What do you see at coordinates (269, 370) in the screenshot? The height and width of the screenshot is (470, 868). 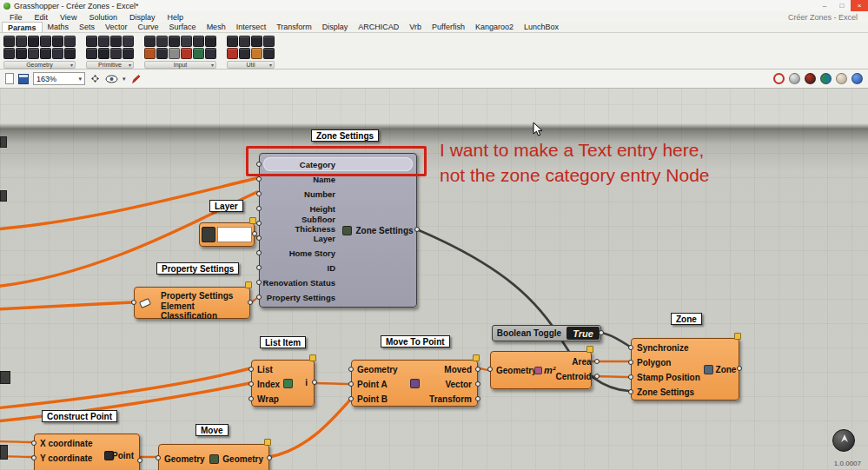 I see `param-row: List` at bounding box center [269, 370].